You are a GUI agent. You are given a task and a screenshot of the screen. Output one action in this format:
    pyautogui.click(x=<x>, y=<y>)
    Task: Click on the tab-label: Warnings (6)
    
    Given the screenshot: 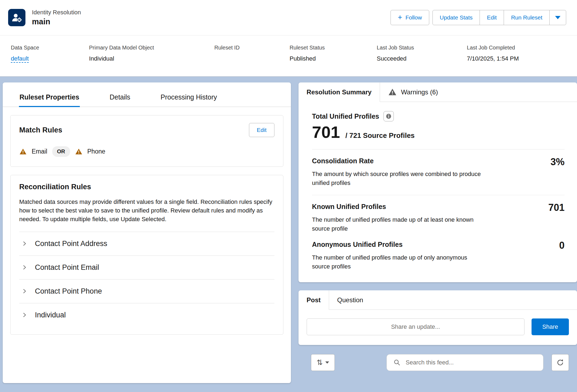 What is the action you would take?
    pyautogui.click(x=419, y=92)
    